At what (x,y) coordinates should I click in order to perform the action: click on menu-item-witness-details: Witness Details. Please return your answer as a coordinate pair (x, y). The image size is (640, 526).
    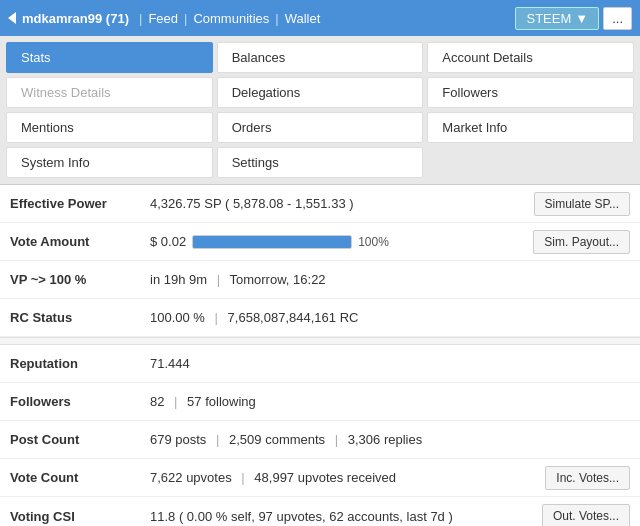
    Looking at the image, I should click on (110, 92).